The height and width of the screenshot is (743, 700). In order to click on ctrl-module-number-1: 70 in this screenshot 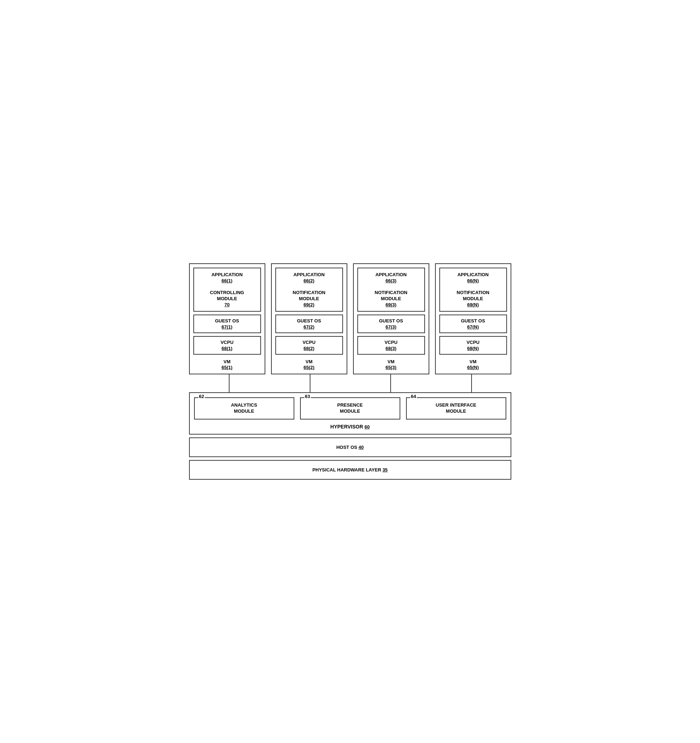, I will do `click(227, 305)`.